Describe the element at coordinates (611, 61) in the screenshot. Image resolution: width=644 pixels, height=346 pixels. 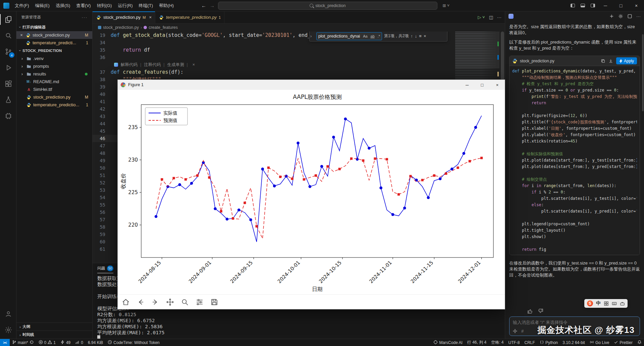
I see `insert-code-icon` at that location.